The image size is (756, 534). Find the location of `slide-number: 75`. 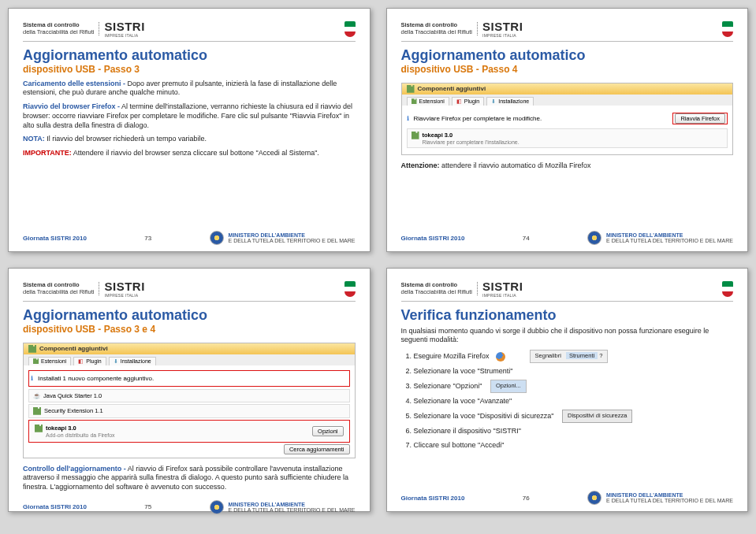

slide-number: 75 is located at coordinates (148, 507).